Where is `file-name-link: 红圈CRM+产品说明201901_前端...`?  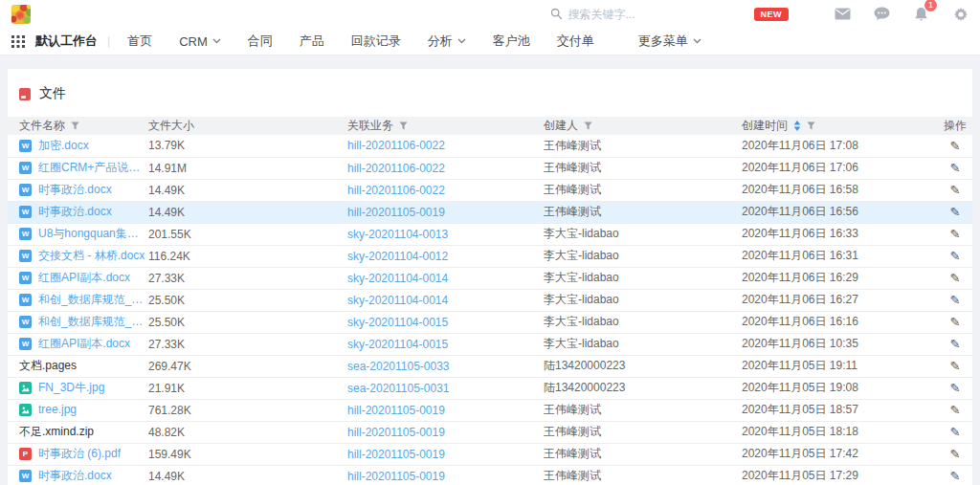 file-name-link: 红圈CRM+产品说明201901_前端... is located at coordinates (94, 168).